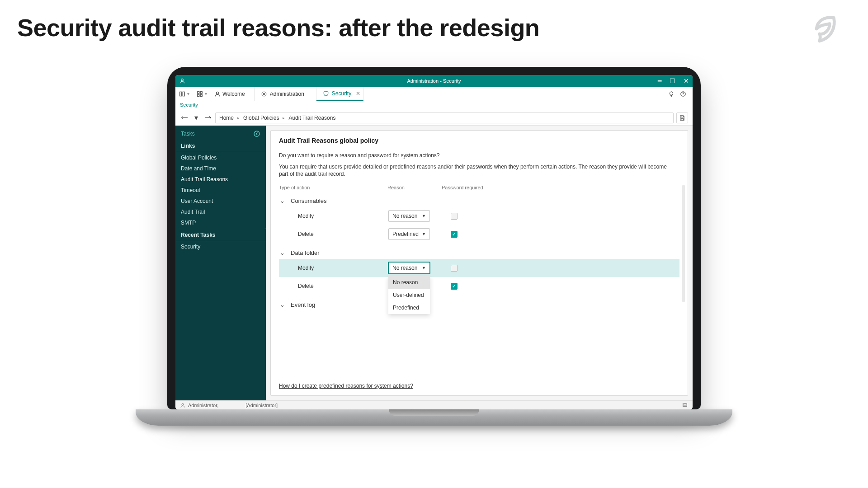 The image size is (868, 488). What do you see at coordinates (221, 212) in the screenshot?
I see `sidebar-item-audit-trail: Audit Trail` at bounding box center [221, 212].